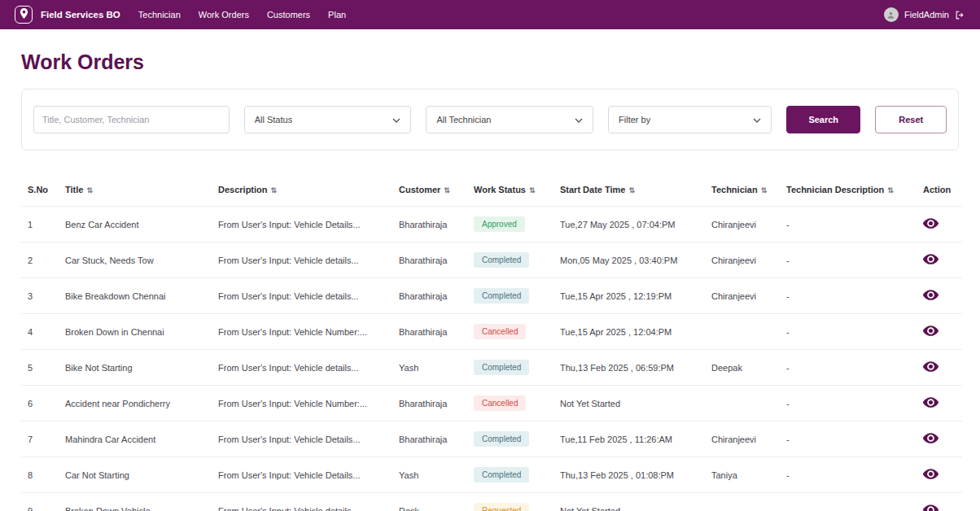  What do you see at coordinates (430, 190) in the screenshot?
I see `header-customer: Customer⇅` at bounding box center [430, 190].